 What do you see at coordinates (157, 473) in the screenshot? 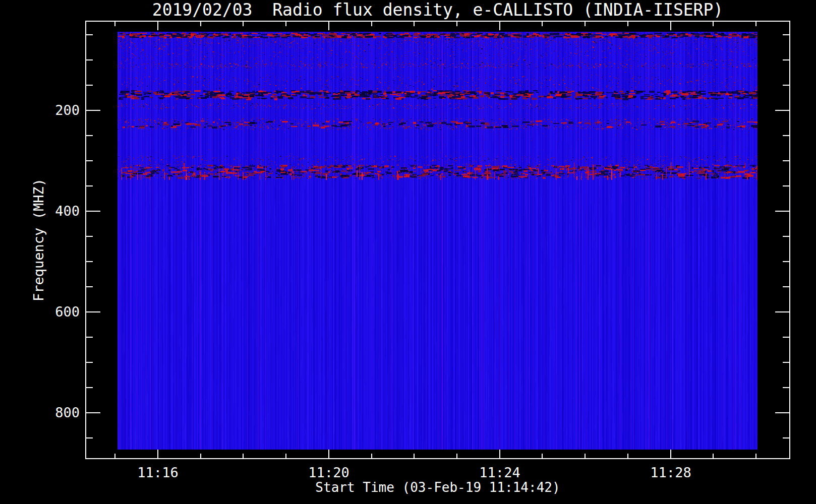
I see `x-tick-label: 11:16` at bounding box center [157, 473].